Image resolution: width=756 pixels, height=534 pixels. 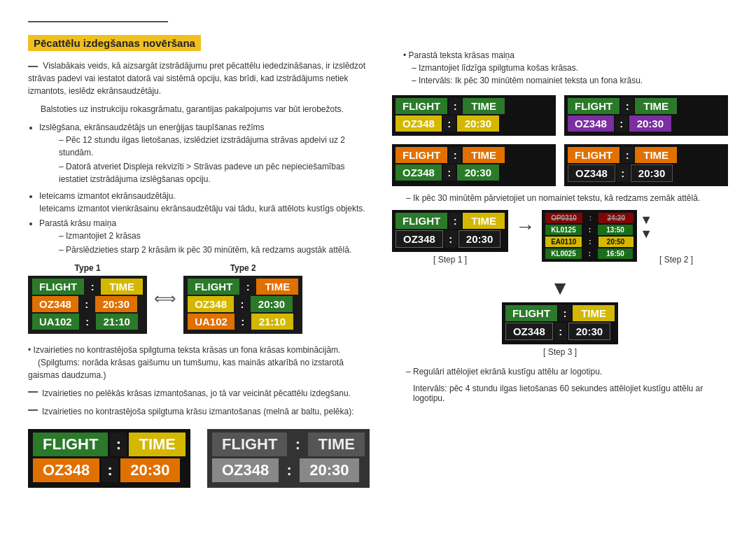 What do you see at coordinates (117, 322) in the screenshot?
I see `type1-time2: 21:10` at bounding box center [117, 322].